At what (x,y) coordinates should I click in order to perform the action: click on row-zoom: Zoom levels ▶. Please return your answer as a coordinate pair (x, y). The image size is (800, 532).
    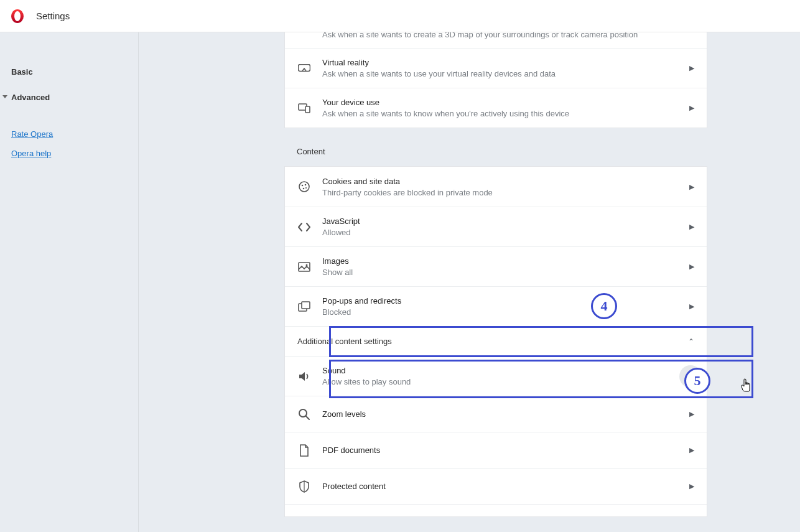
    Looking at the image, I should click on (496, 414).